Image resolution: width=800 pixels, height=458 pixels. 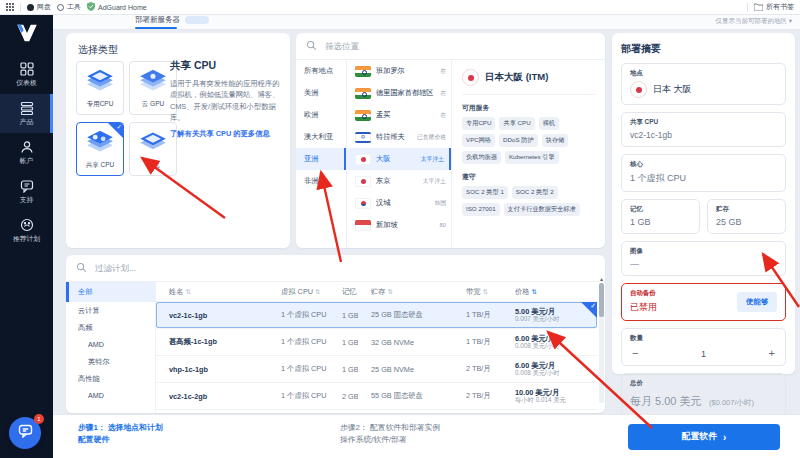 I want to click on type-detail-description: 适用于具有突发性能的应用程序的虚拟机，例如低流量网站、博客、CMS、开发/测试环…, so click(x=226, y=100).